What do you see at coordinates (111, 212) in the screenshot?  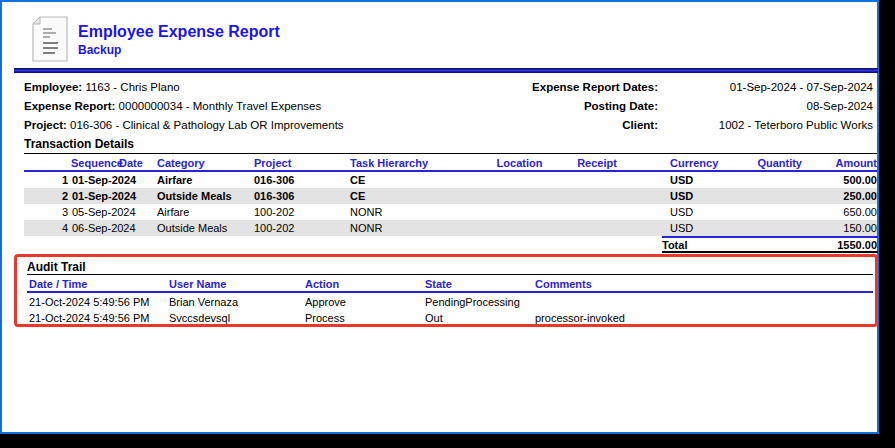 I see `table-cell: 05-Sep-2024` at bounding box center [111, 212].